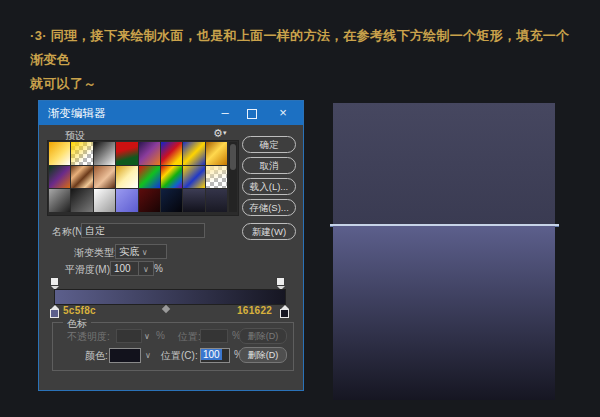 Image resolution: width=600 pixels, height=417 pixels. I want to click on opacity-label: 不透明度:, so click(88, 337).